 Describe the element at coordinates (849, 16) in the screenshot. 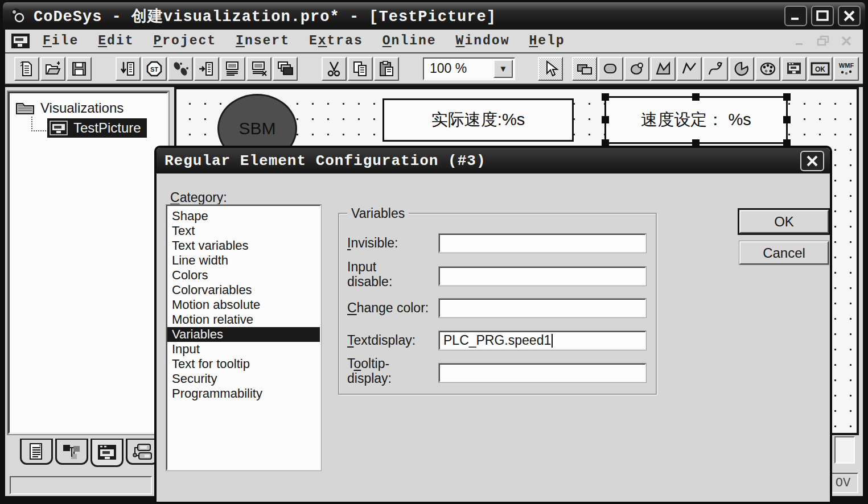

I see `close-button` at that location.